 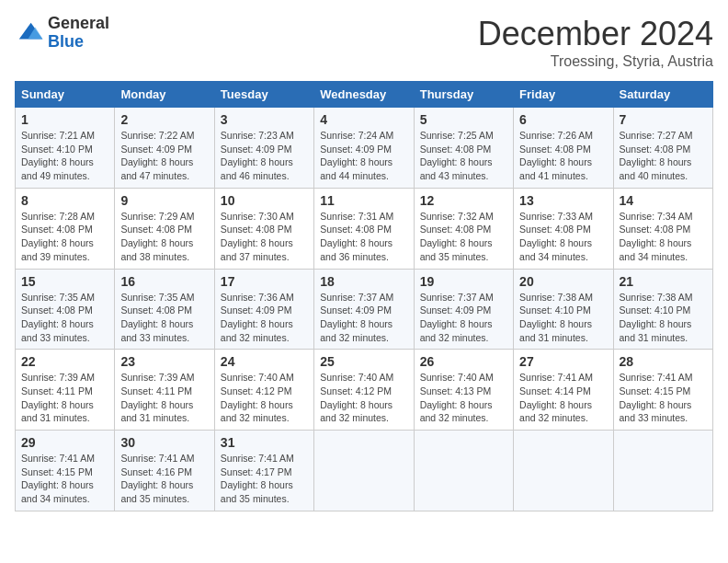 What do you see at coordinates (463, 148) in the screenshot?
I see `calendar-day-cell: 5 Sunrise: 7:25 AMSunset: 4:08 PMDayligh…` at bounding box center [463, 148].